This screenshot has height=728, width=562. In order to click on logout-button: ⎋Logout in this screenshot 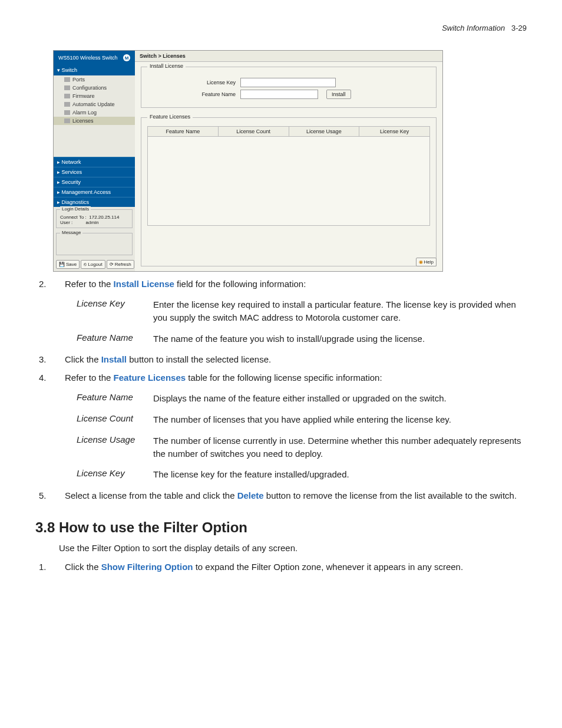, I will do `click(93, 264)`.